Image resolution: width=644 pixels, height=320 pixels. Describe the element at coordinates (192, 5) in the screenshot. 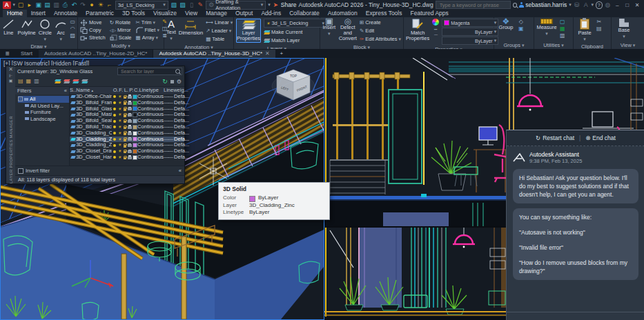

I see `sheet-icon: ▯` at that location.